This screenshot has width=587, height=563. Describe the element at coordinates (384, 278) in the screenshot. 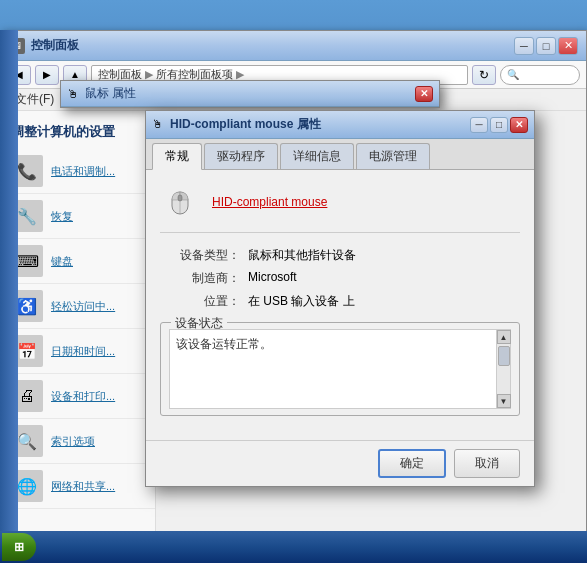

I see `manufacturer-value: Microsoft` at that location.